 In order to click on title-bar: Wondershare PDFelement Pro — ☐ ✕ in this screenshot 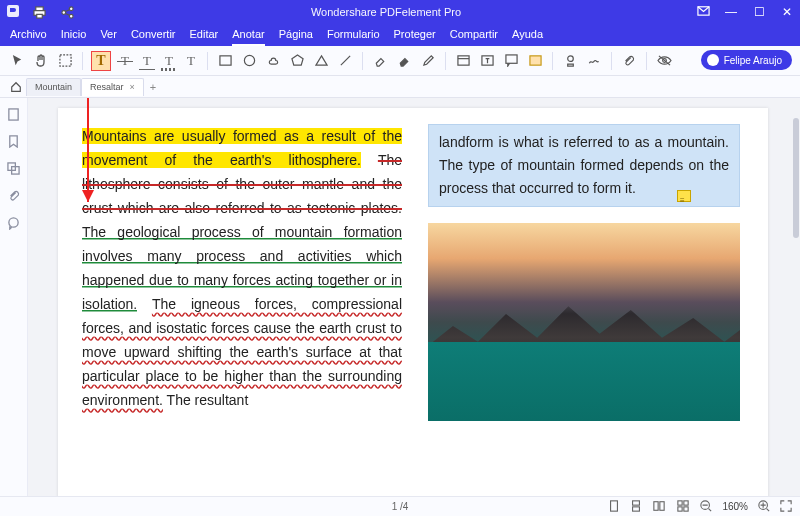, I will do `click(400, 12)`.